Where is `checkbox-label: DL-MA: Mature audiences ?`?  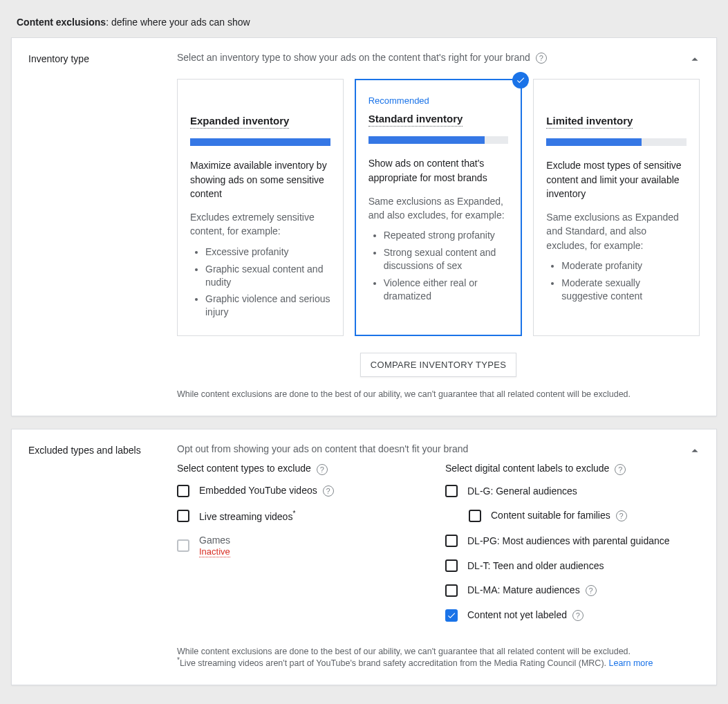
checkbox-label: DL-MA: Mature audiences ? is located at coordinates (532, 591).